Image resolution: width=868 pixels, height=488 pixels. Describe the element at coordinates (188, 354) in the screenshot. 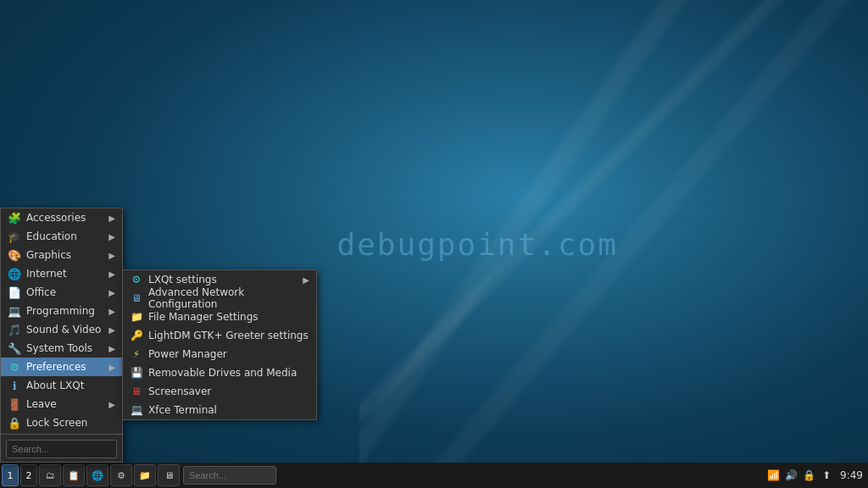

I see `power-manager-label: Power Manager` at that location.